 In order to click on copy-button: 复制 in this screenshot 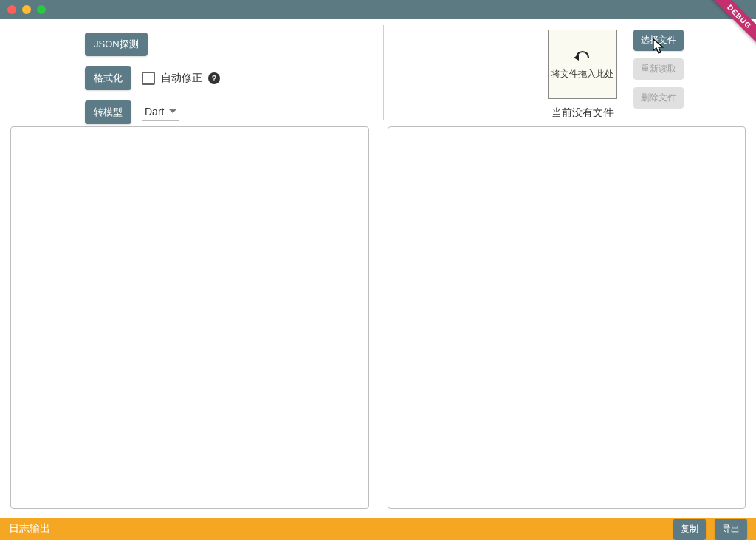, I will do `click(690, 529)`.